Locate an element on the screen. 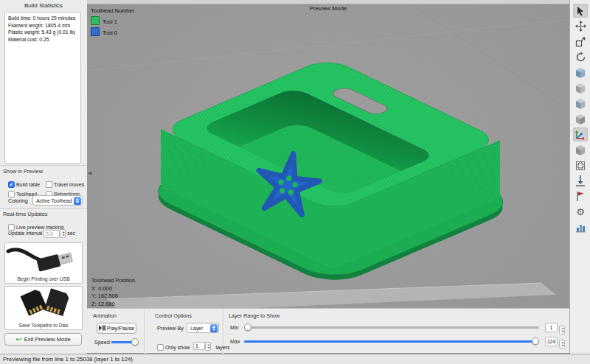  usb-button-caption: Begin Printing over USB is located at coordinates (44, 279).